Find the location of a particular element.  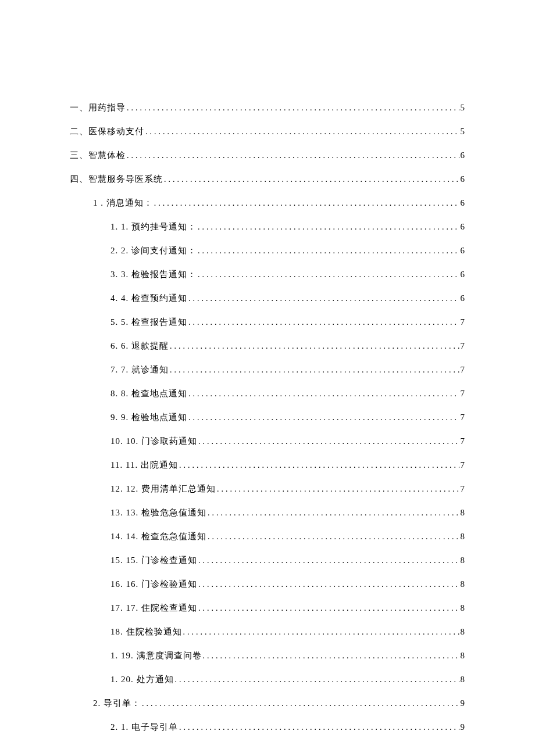

toc-entry-label: 14. 14. 检查危急值通知 is located at coordinates (158, 537).